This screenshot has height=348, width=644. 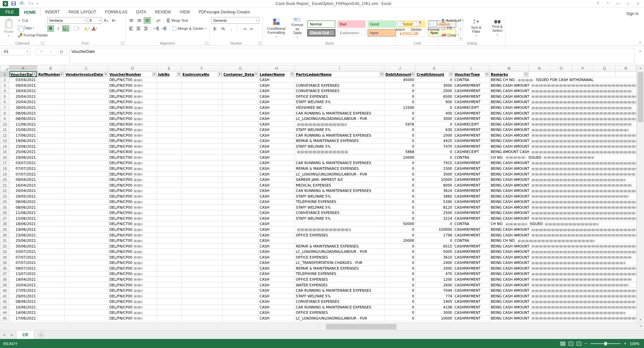 What do you see at coordinates (147, 20) in the screenshot?
I see `bottom-align-button` at bounding box center [147, 20].